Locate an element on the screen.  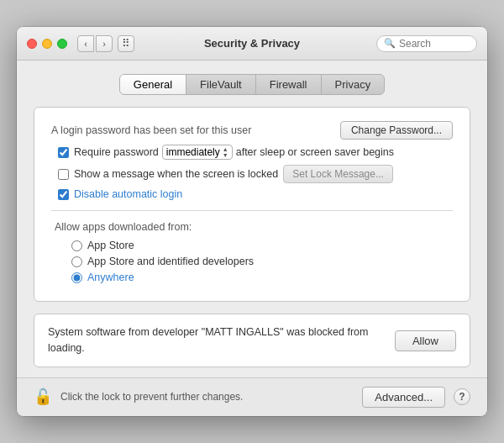
radio-app-store-identified-label: App Store and identified developers is located at coordinates (171, 261).